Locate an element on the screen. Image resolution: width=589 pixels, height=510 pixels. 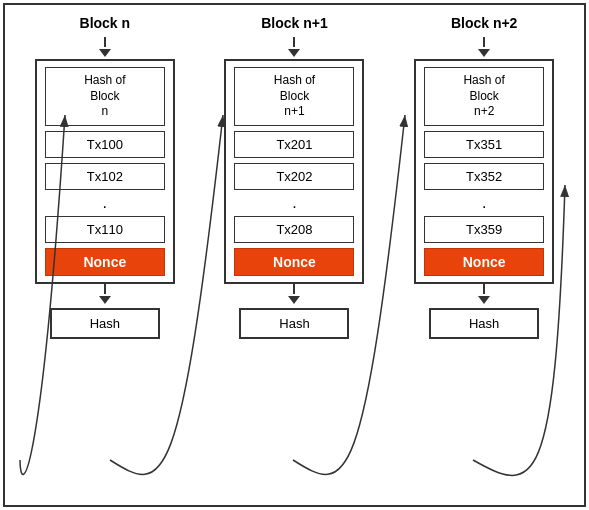
block-n1-tx1: Tx201 is located at coordinates (294, 144).